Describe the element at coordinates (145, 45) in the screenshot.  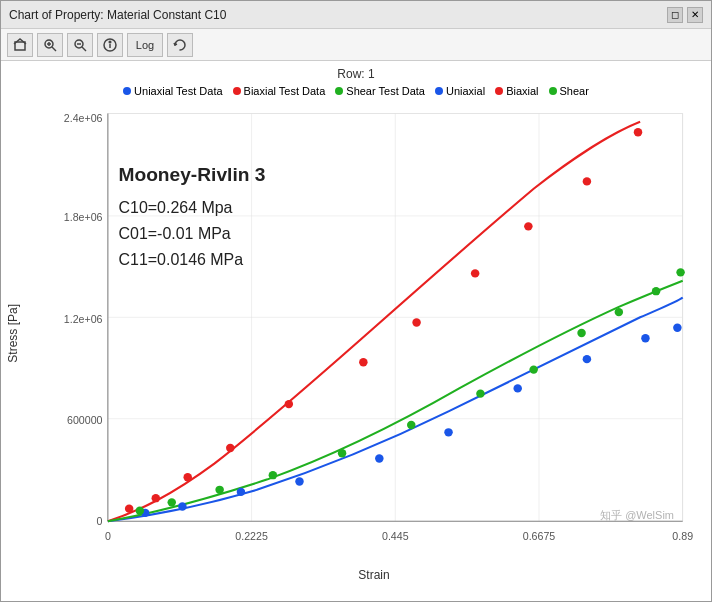
I see `log-label: Log` at that location.